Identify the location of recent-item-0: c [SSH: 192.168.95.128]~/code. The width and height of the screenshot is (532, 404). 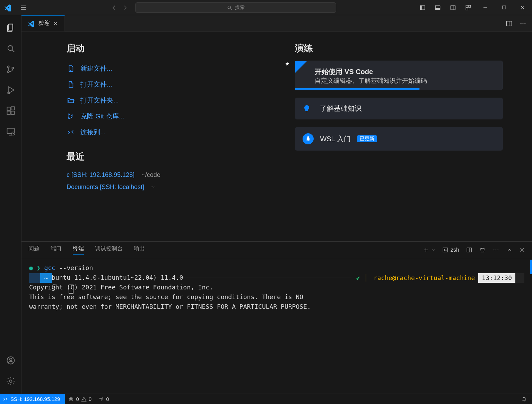
(171, 175).